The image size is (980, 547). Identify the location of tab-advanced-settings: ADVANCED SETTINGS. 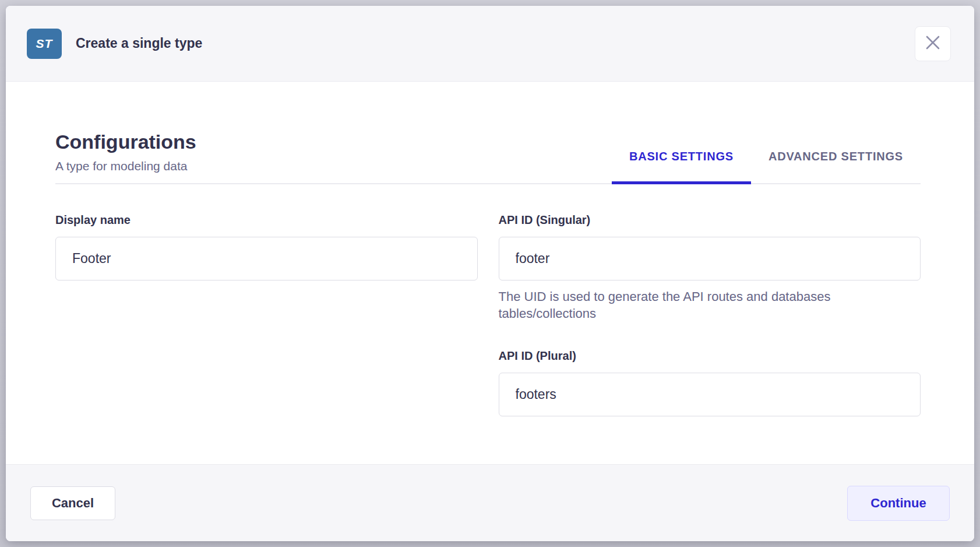
(836, 167).